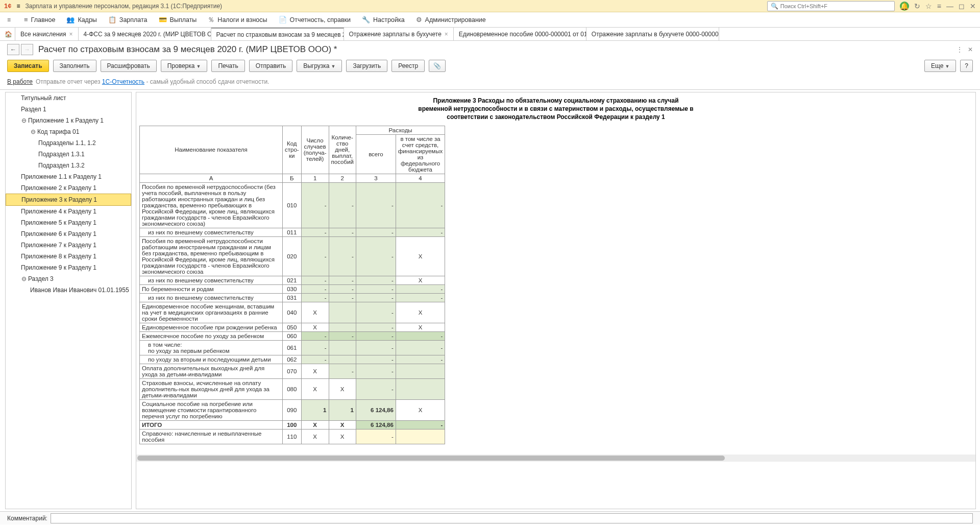 The height and width of the screenshot is (525, 980). Describe the element at coordinates (184, 66) in the screenshot. I see `check-button: Проверка▼` at that location.